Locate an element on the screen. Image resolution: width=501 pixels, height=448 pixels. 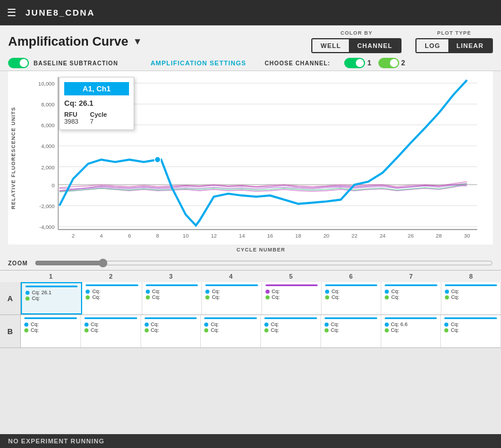
tooltip-rfu-value: 3983 is located at coordinates (71, 121).